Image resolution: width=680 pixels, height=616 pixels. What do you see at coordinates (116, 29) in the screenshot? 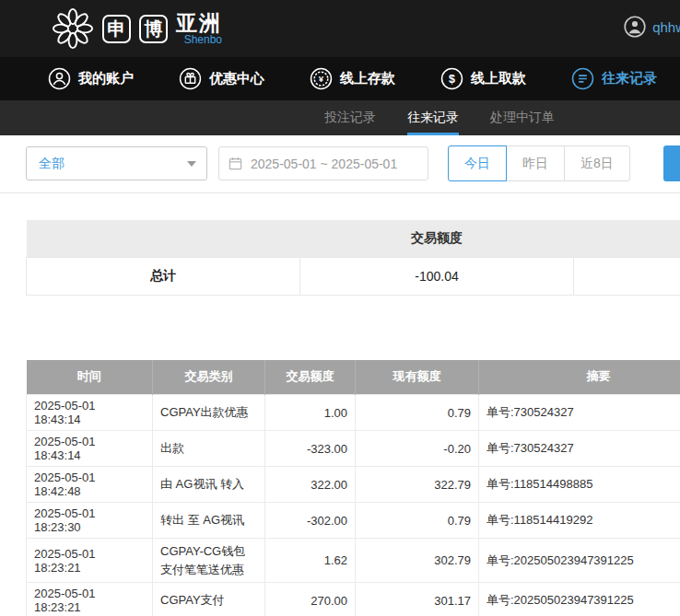
I see `brand-char-shen: 申` at bounding box center [116, 29].